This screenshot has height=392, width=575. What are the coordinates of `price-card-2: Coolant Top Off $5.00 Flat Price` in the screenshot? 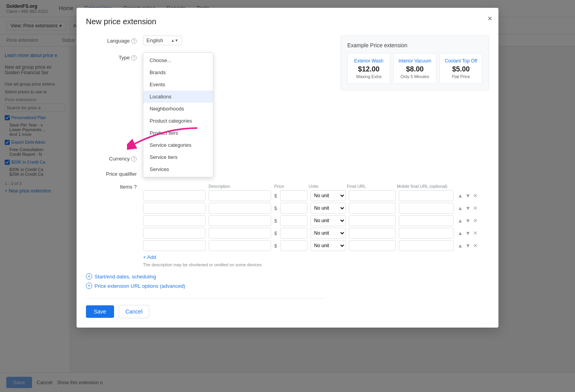 It's located at (461, 69).